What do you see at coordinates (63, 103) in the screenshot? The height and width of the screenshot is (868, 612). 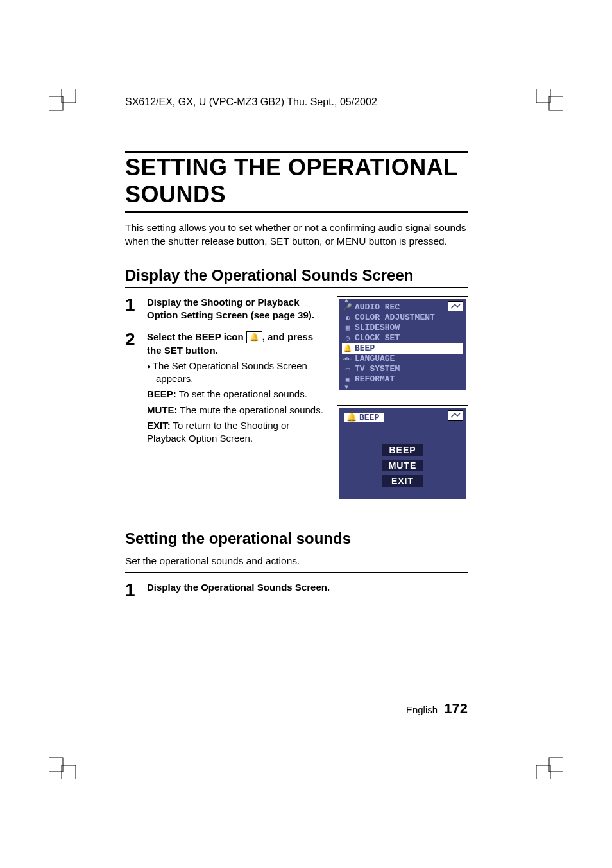 I see `crop-mark-tl` at bounding box center [63, 103].